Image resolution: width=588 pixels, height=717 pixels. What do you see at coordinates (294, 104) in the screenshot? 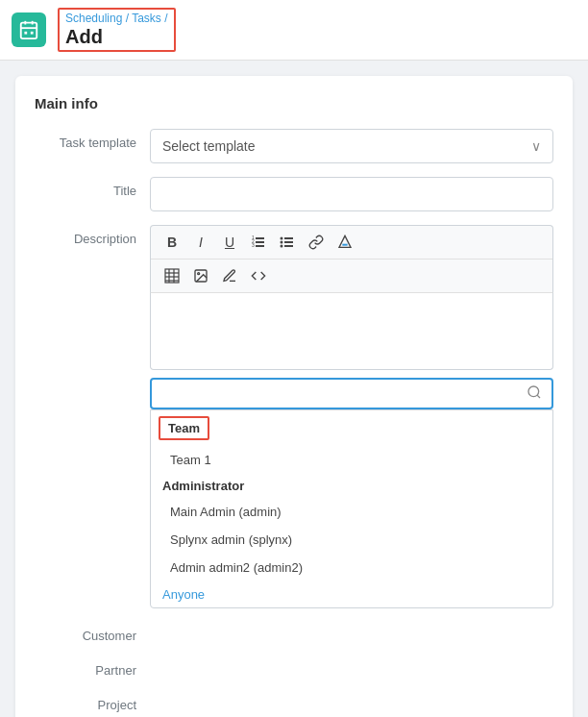
I see `section-title: Main info` at bounding box center [294, 104].